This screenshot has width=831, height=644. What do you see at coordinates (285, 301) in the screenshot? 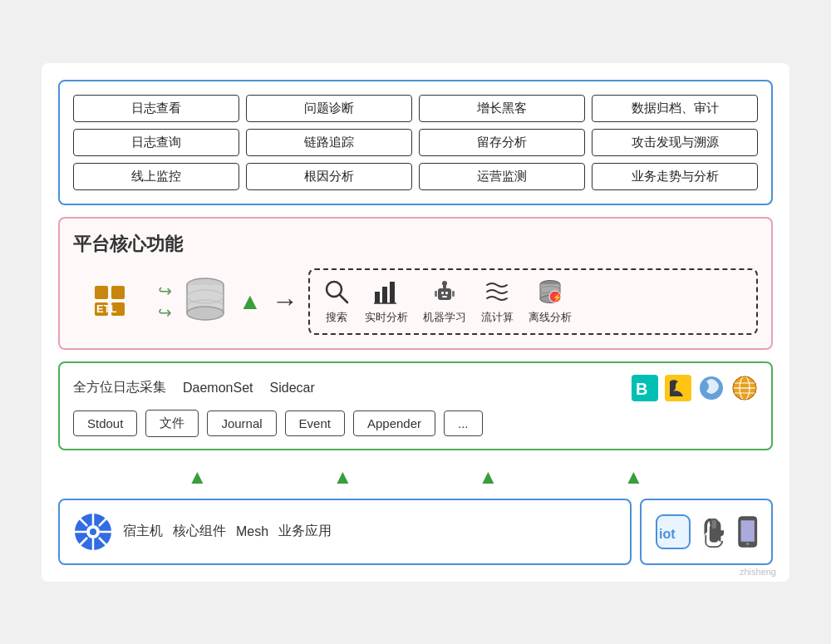
I see `arrow-right: →` at bounding box center [285, 301].